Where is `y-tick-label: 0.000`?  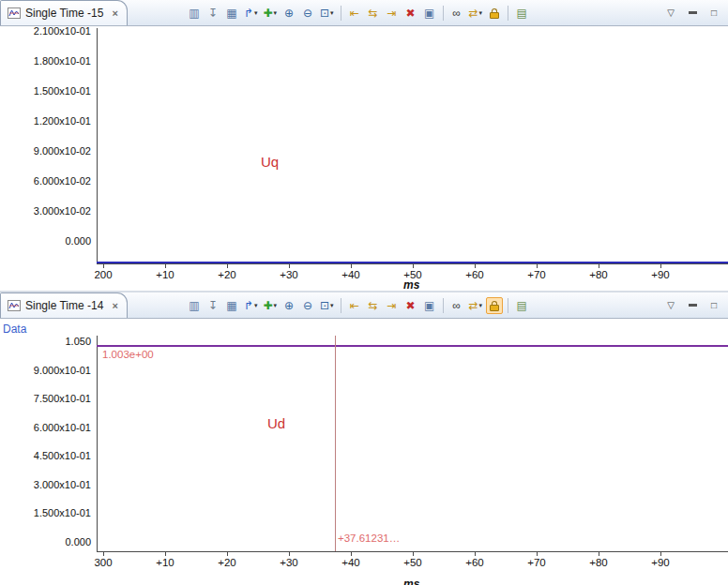 y-tick-label: 0.000 is located at coordinates (78, 542).